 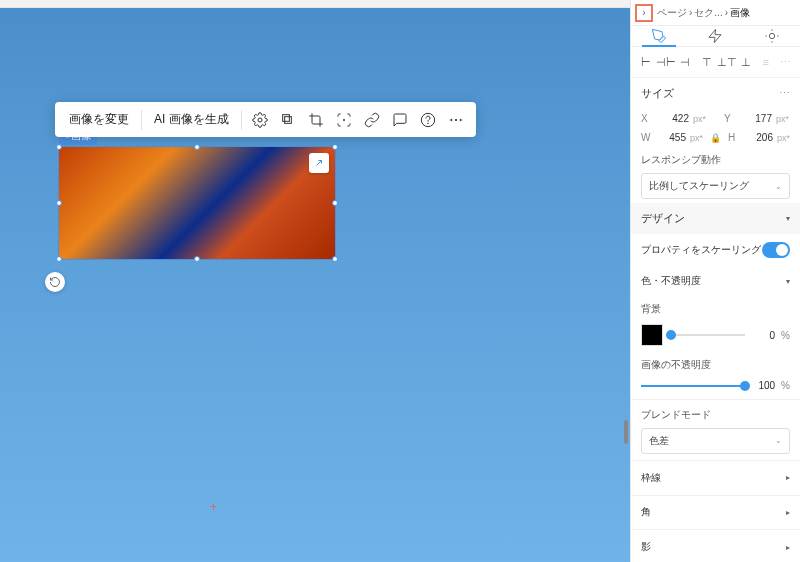 I want to click on responsive-label: レスポンシブ動作, so click(x=716, y=158).